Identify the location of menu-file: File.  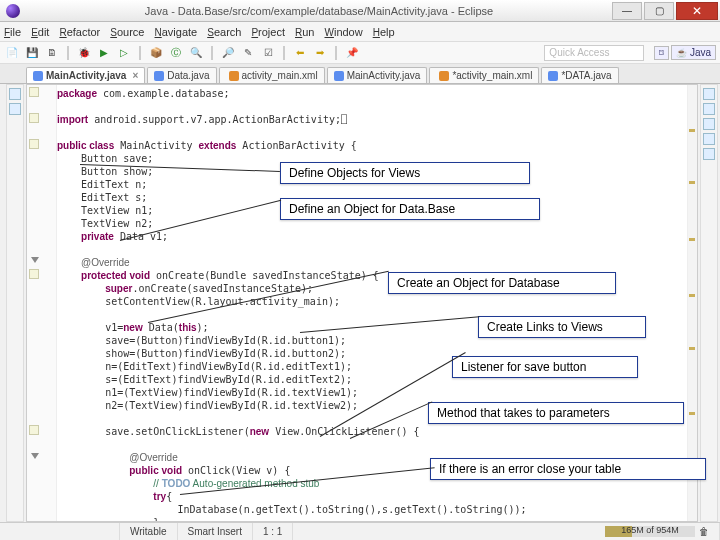
(12, 32).